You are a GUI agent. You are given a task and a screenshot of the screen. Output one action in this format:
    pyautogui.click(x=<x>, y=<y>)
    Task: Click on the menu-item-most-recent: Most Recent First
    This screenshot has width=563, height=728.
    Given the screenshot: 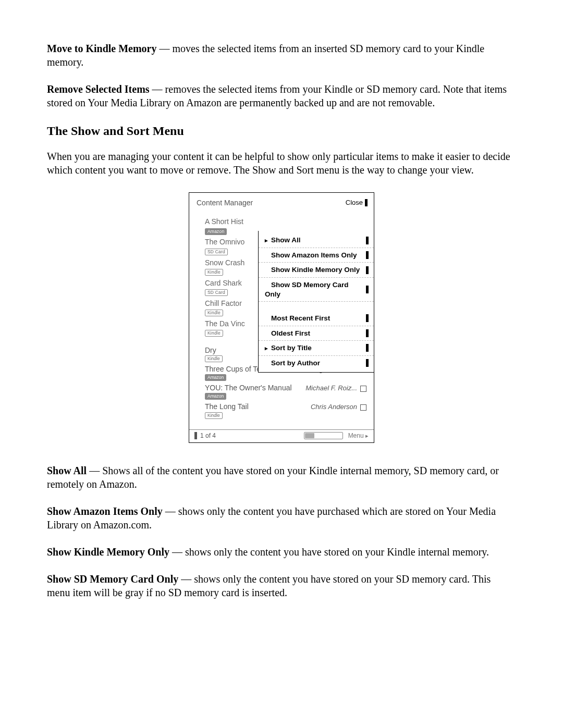 What is the action you would take?
    pyautogui.click(x=316, y=319)
    